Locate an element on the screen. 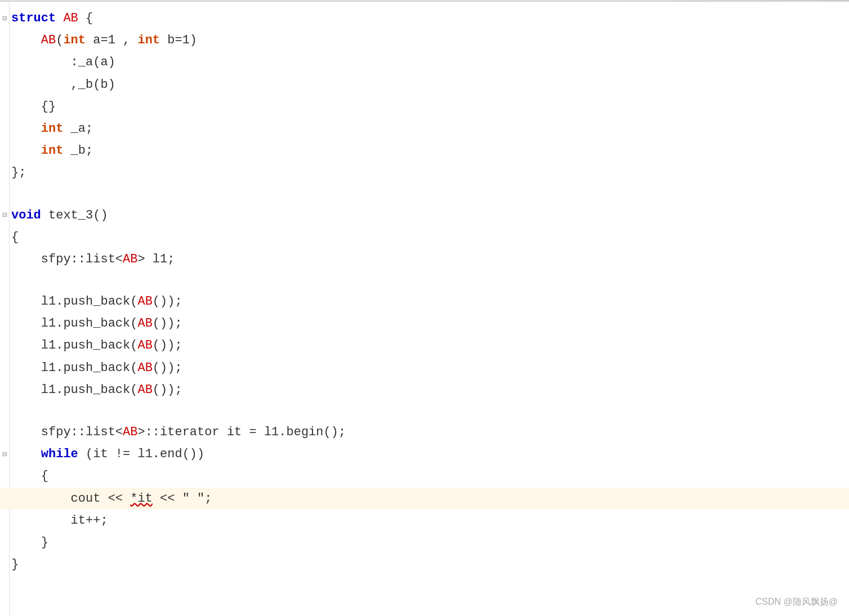  code-line: AB(int a=1 , int b=1) is located at coordinates (424, 41).